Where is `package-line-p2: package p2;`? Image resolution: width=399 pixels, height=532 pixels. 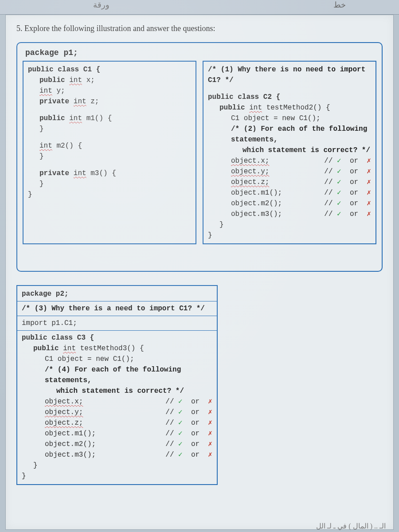
package-line-p2: package p2; is located at coordinates (117, 294).